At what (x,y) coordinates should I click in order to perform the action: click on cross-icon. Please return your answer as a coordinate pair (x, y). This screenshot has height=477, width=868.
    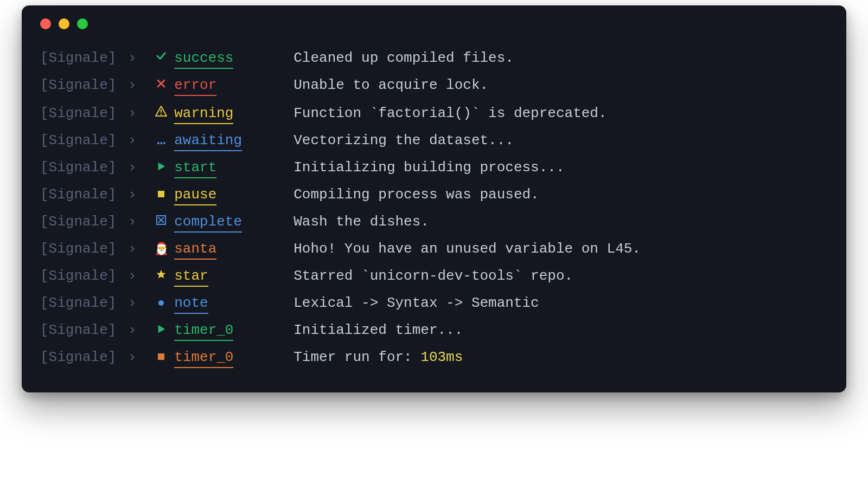
    Looking at the image, I should click on (161, 83).